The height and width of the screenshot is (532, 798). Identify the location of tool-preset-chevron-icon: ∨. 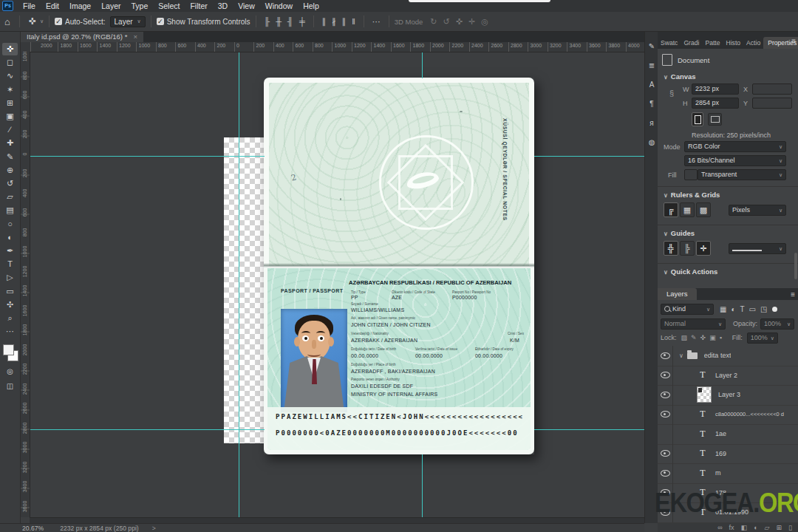
(41, 21).